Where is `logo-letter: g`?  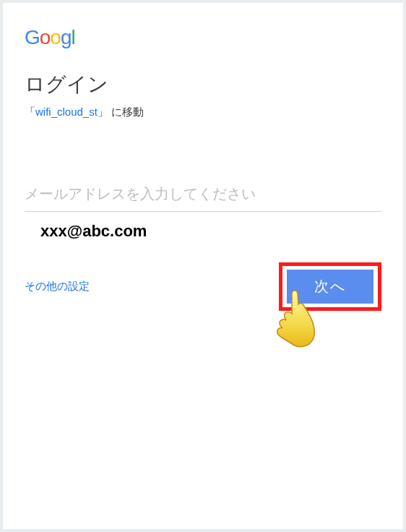
logo-letter: g is located at coordinates (66, 38).